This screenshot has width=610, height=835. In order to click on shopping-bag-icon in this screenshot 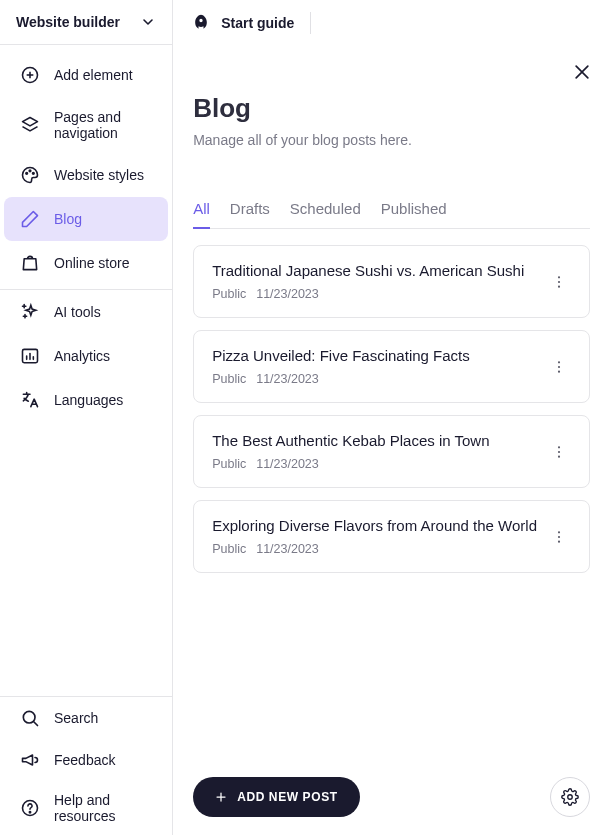, I will do `click(30, 263)`.